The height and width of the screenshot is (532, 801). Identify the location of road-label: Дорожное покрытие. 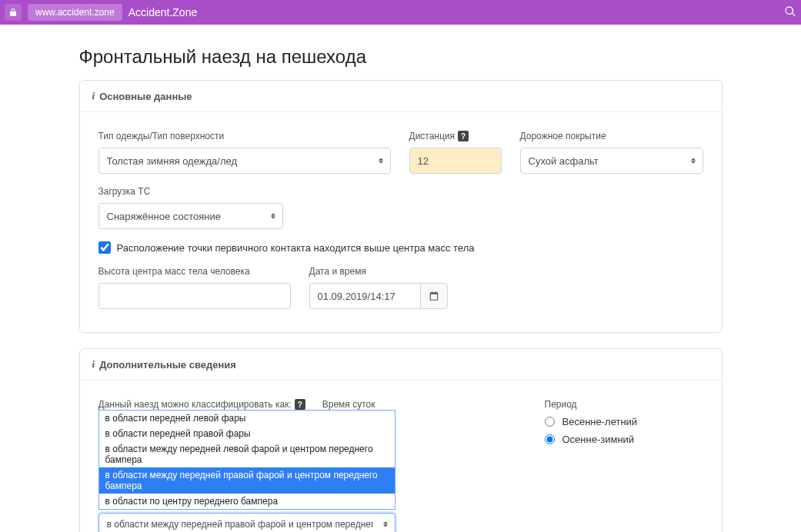
(612, 136).